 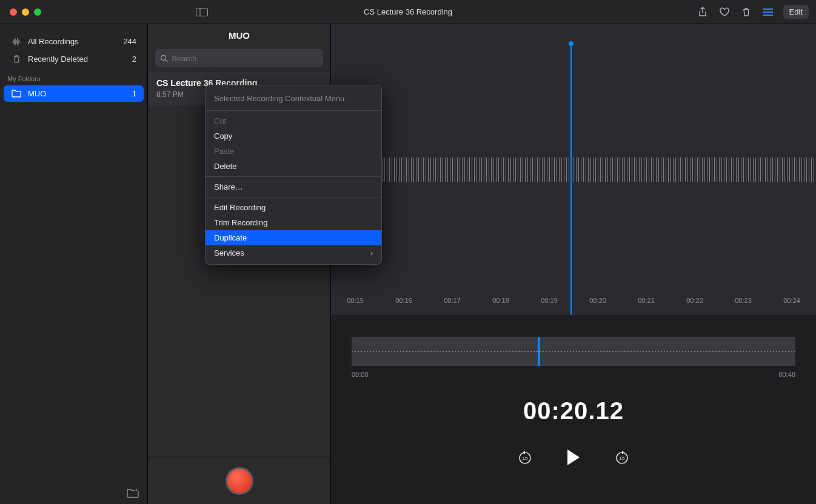 I want to click on window-title: CS Lecture 36 Recording, so click(x=408, y=12).